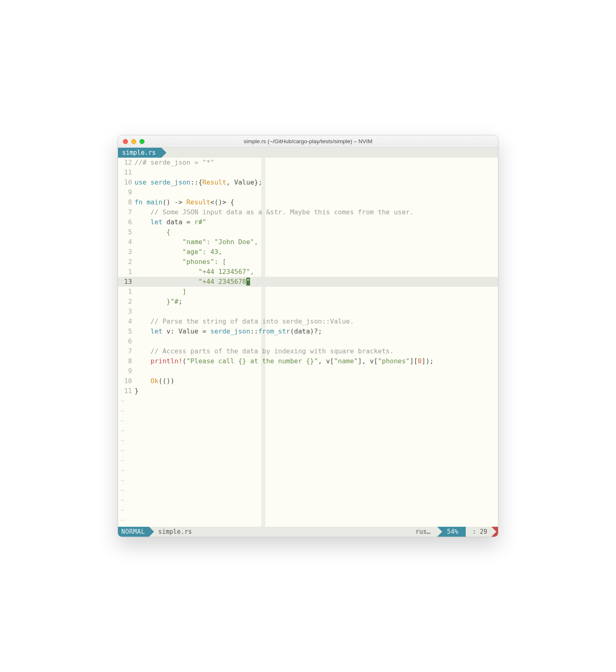 The image size is (616, 672). I want to click on window-controls, so click(134, 142).